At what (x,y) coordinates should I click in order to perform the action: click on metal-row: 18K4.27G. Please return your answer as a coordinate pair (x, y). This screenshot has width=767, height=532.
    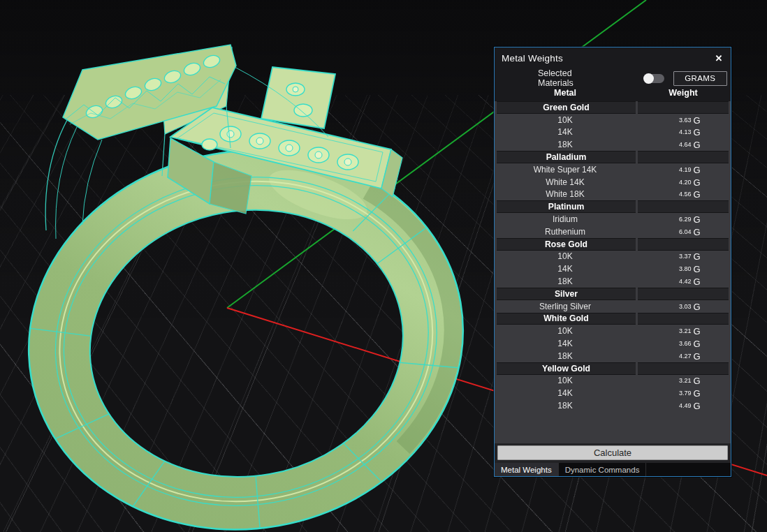
    Looking at the image, I should click on (613, 356).